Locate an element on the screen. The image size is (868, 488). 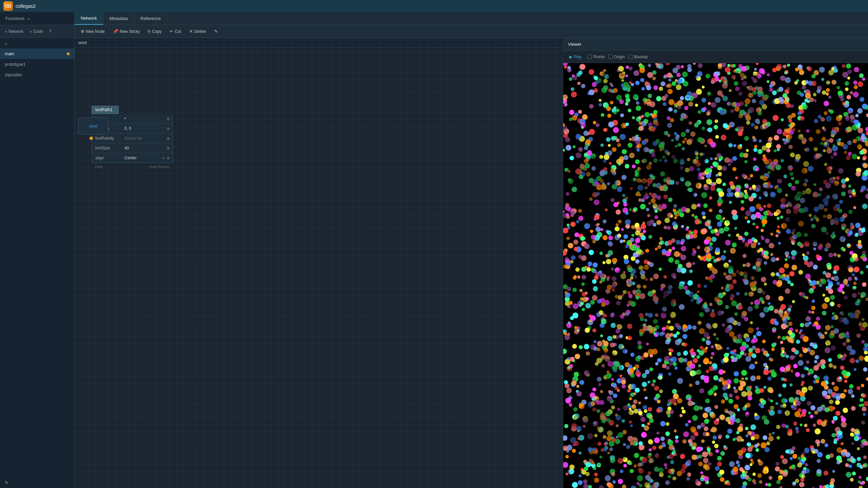
tab-metadata: Metadata is located at coordinates (119, 18).